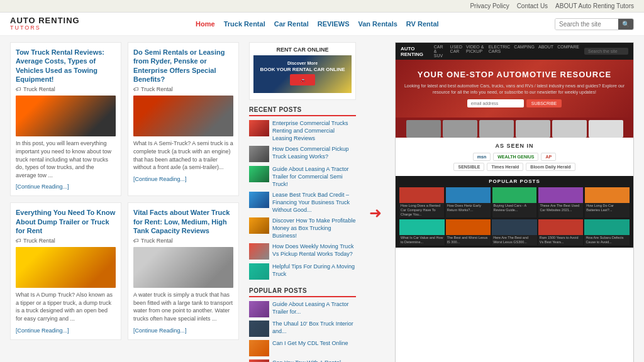 The height and width of the screenshot is (362, 644). Describe the element at coordinates (160, 331) in the screenshot. I see `post-readmore-4: [Continue Reading...]` at that location.